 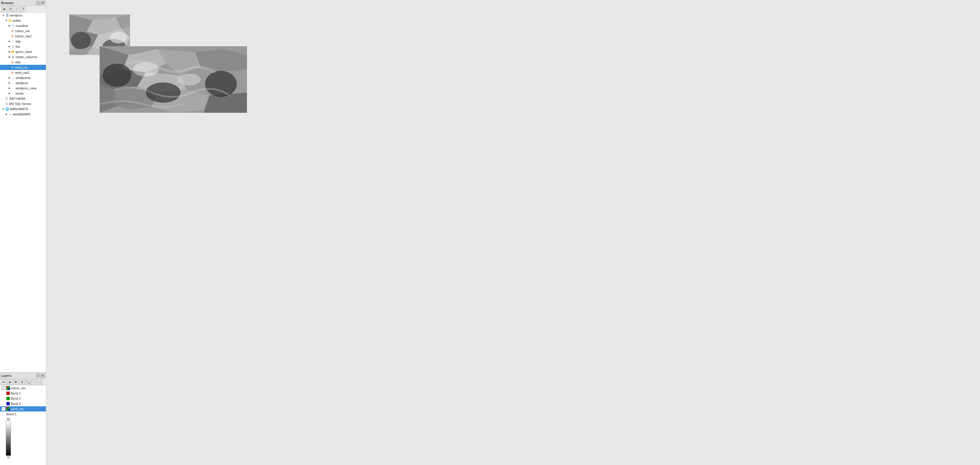 What do you see at coordinates (23, 15) in the screenshot?
I see `tree-item-windproc: ▼ 🗄 windproc` at bounding box center [23, 15].